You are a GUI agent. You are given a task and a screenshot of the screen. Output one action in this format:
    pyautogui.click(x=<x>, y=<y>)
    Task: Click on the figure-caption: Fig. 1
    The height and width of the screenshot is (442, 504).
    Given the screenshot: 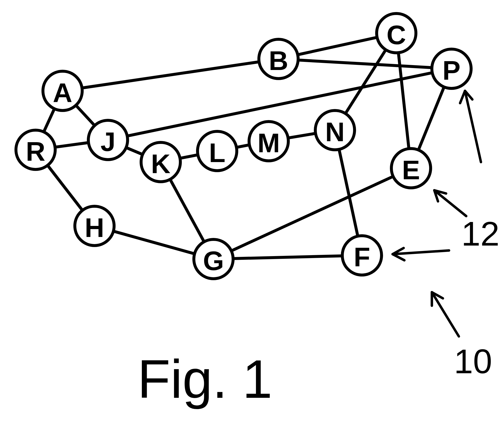 What is the action you would take?
    pyautogui.click(x=205, y=379)
    